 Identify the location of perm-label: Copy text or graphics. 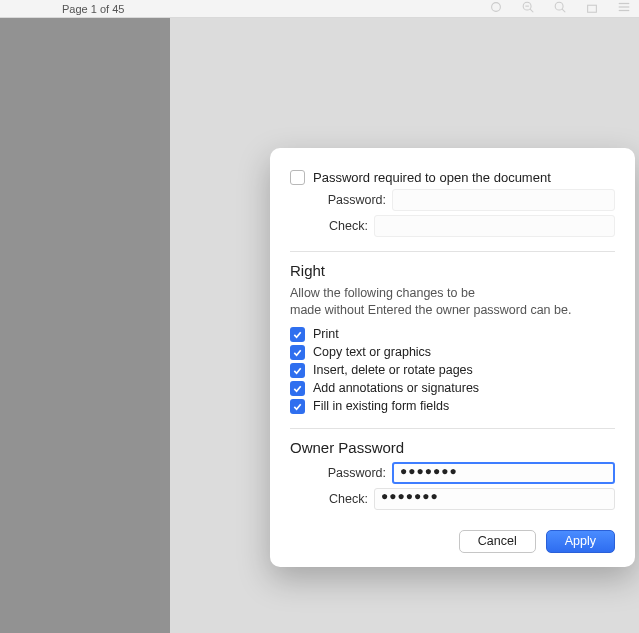
(372, 352).